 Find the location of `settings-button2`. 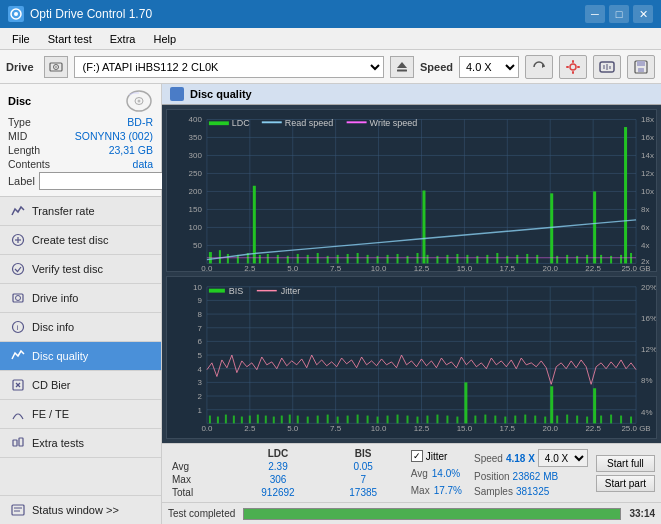

settings-button2 is located at coordinates (607, 67).